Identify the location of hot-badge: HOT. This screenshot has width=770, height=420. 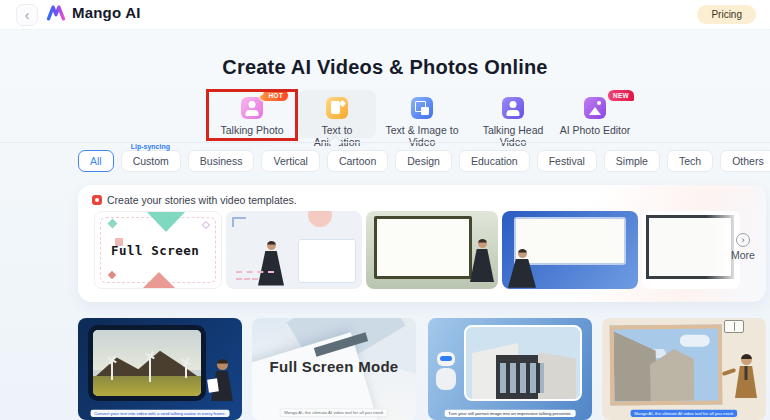
(276, 96).